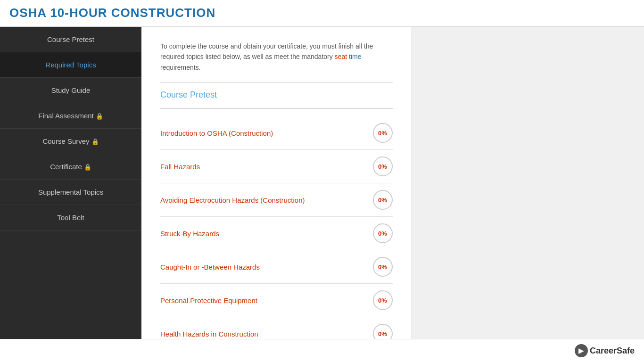  What do you see at coordinates (383, 200) in the screenshot?
I see `progress-circle-2: 0%` at bounding box center [383, 200].